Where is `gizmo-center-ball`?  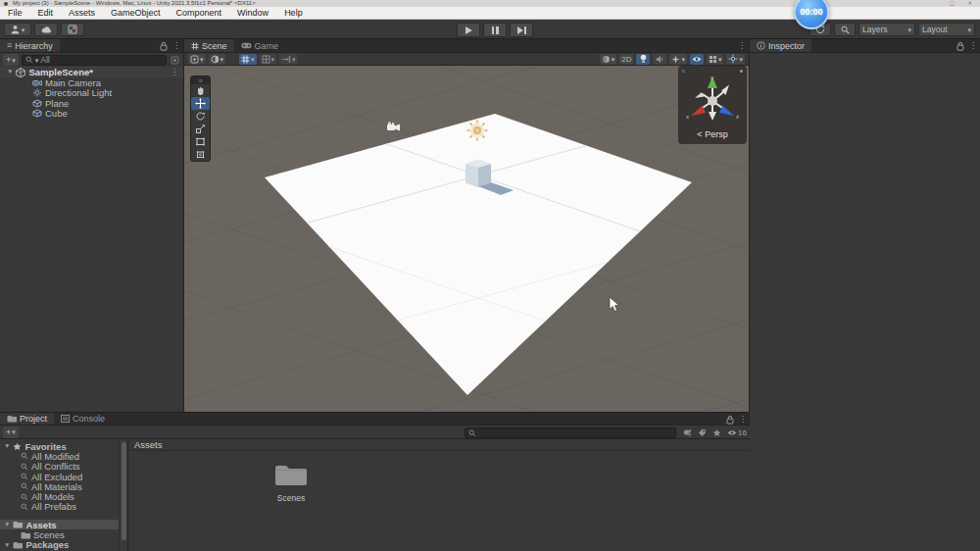 gizmo-center-ball is located at coordinates (712, 101).